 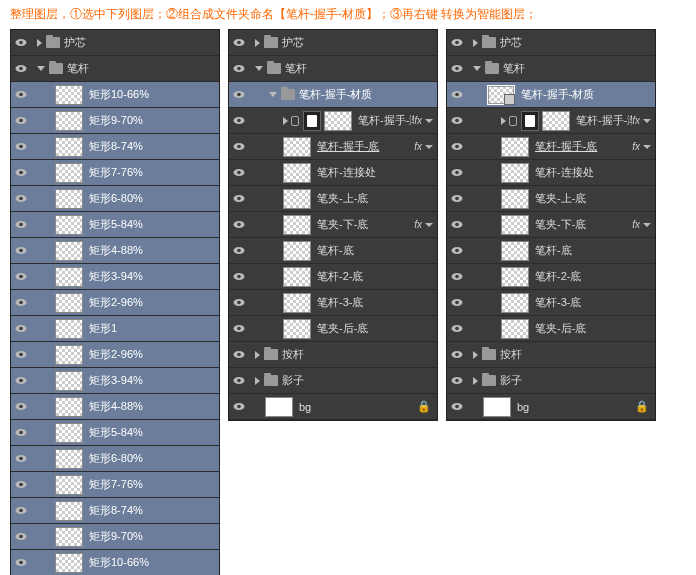 What do you see at coordinates (333, 43) in the screenshot?
I see `group-row: 护芯` at bounding box center [333, 43].